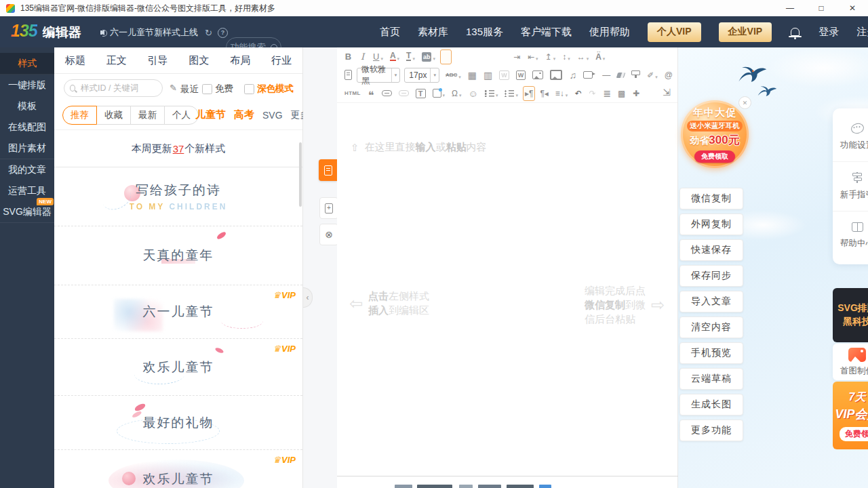 The width and height of the screenshot is (868, 488). I want to click on font-color-icon: A, so click(395, 57).